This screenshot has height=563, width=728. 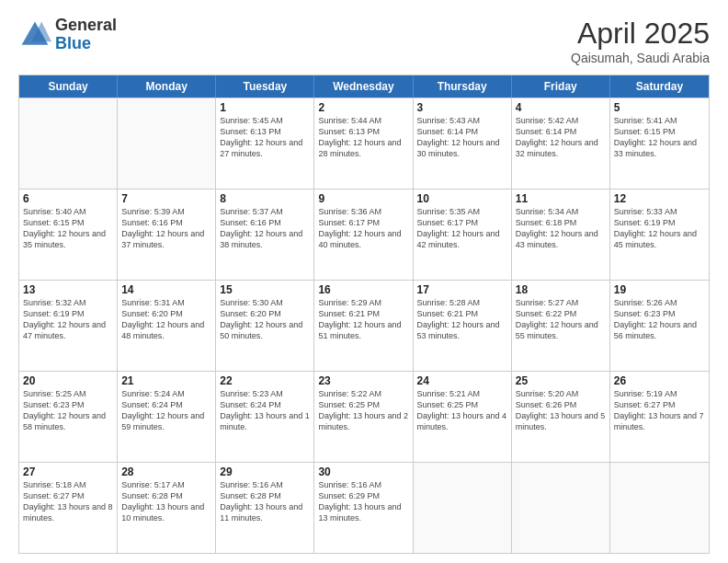 What do you see at coordinates (166, 320) in the screenshot?
I see `cell-info: Sunrise: 5:31 AM Sunset: 6:20 PM Dayligh…` at bounding box center [166, 320].